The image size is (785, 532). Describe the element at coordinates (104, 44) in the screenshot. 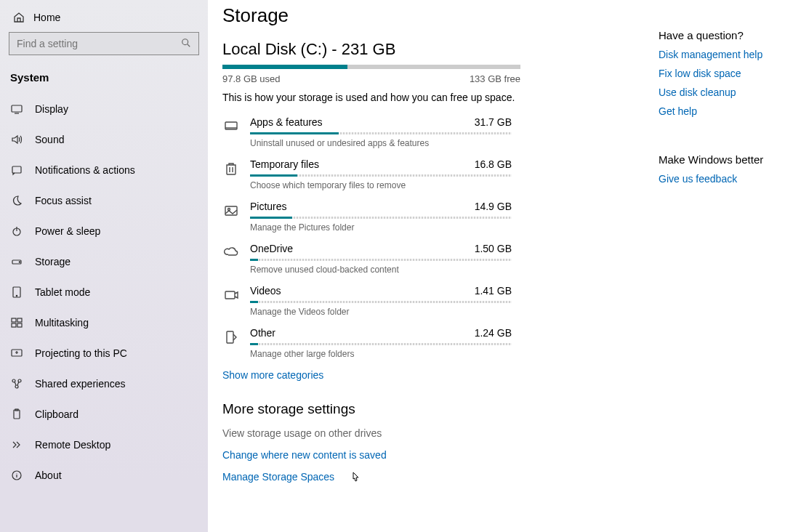

I see `search-box` at that location.